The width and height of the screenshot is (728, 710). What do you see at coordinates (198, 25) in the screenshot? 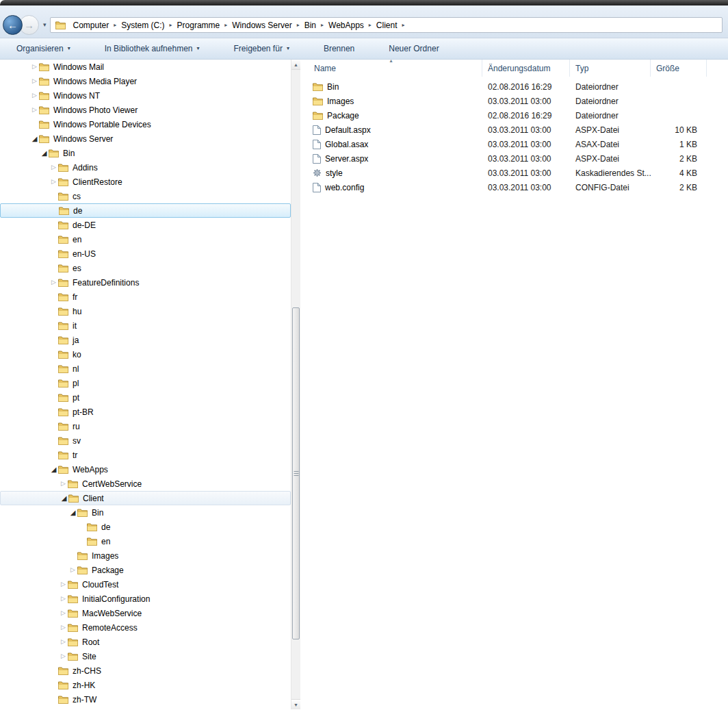
I see `breadcrumb-item-programme: Programme` at bounding box center [198, 25].